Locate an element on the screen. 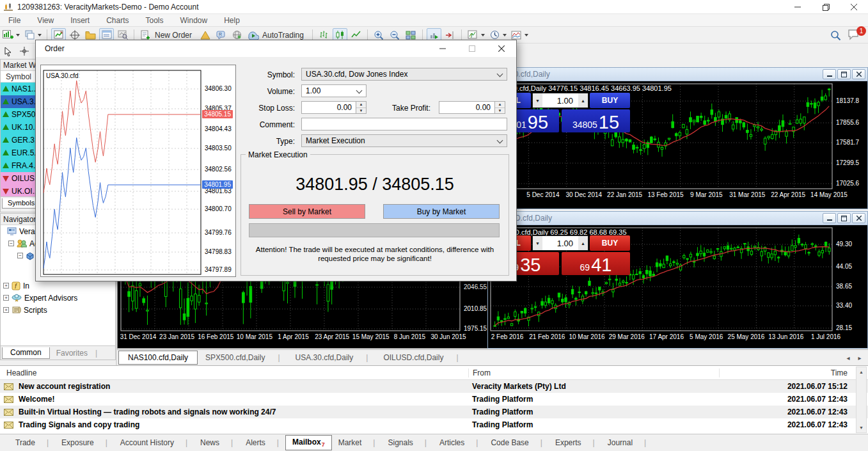  svg-text: 38.65 is located at coordinates (844, 287).